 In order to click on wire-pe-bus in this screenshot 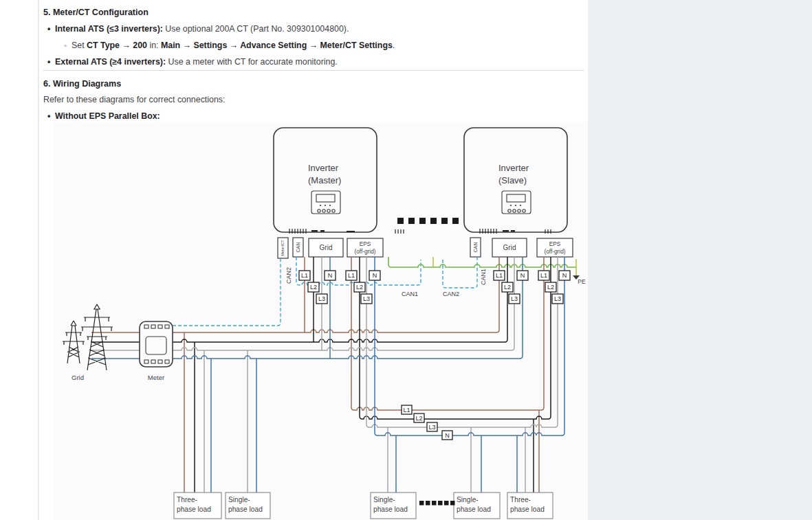, I will do `click(483, 262)`.